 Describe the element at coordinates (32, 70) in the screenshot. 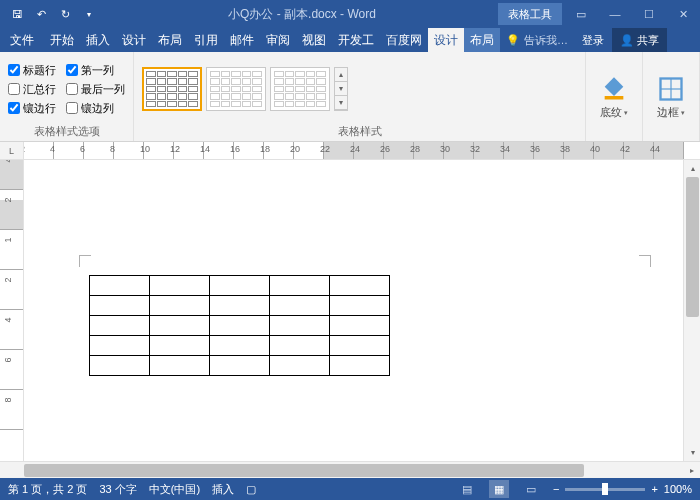

I see `chk-header-row: 标题行` at that location.